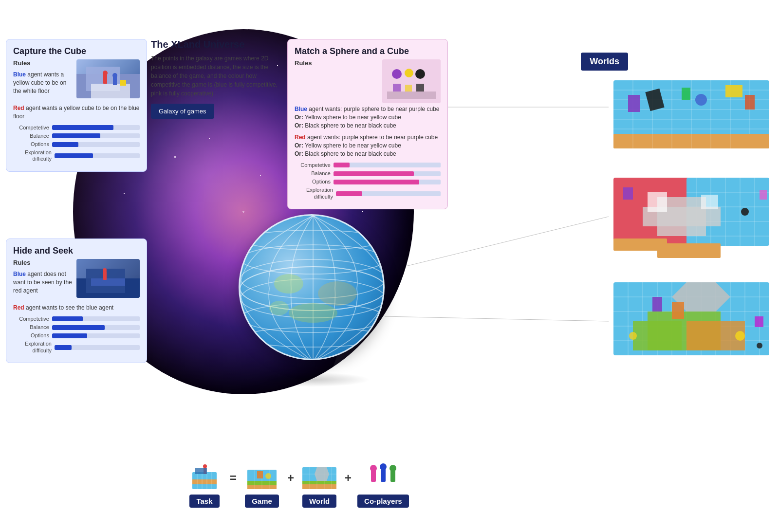  Describe the element at coordinates (368, 117) in the screenshot. I see `match-blue-agent: Blue agent wants: purple sphere to be ne…` at that location.